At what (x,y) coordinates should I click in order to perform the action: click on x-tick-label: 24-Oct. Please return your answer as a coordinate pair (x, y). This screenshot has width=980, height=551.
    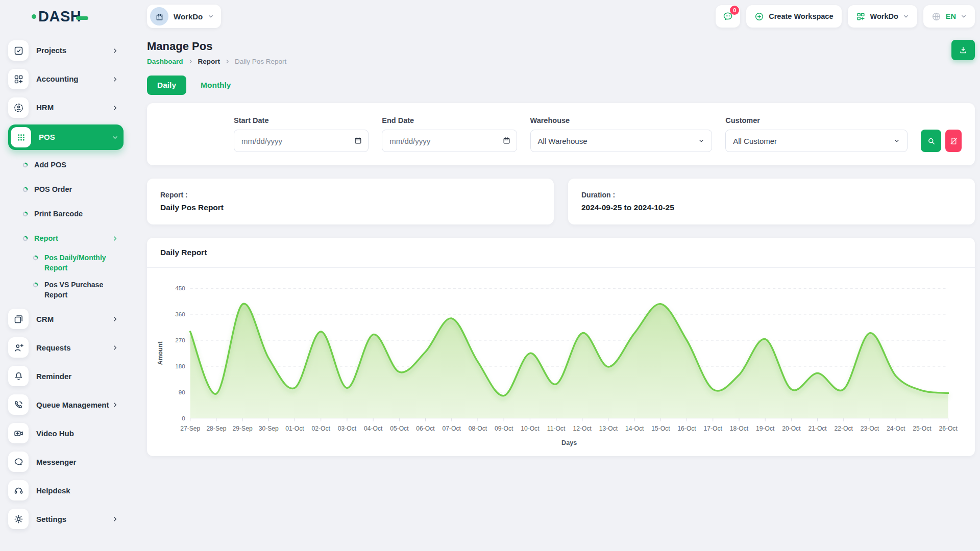
    Looking at the image, I should click on (896, 429).